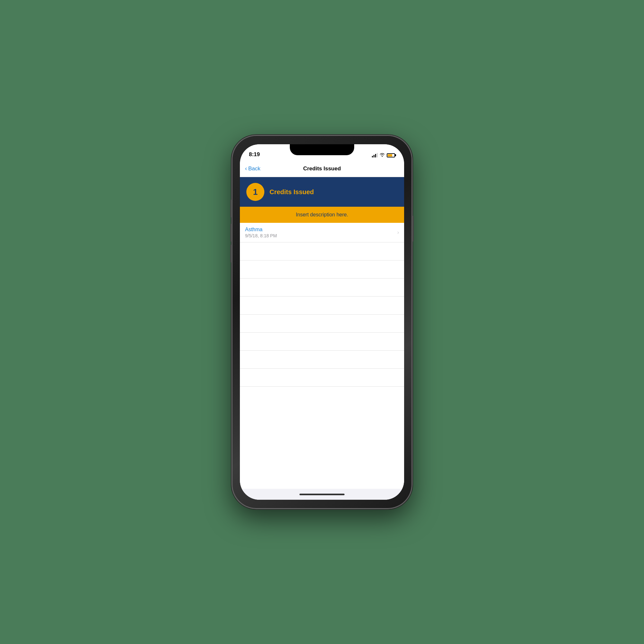  What do you see at coordinates (322, 169) in the screenshot?
I see `nav-bar: ‹ Back Credits Issued` at bounding box center [322, 169].